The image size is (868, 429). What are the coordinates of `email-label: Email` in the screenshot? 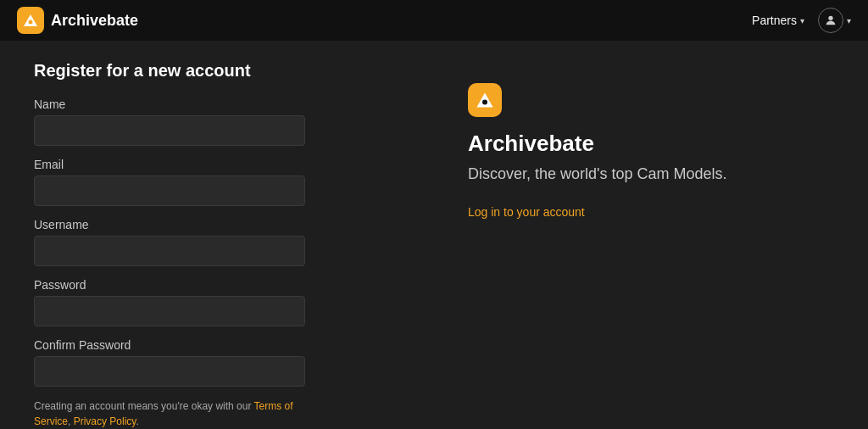 It's located at (213, 164).